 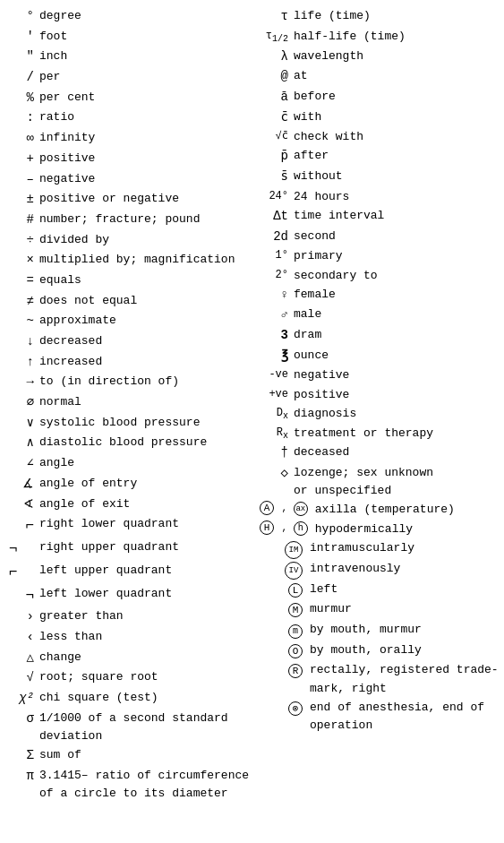 What do you see at coordinates (294, 571) in the screenshot?
I see `circle-IV-icon: IV` at bounding box center [294, 571].